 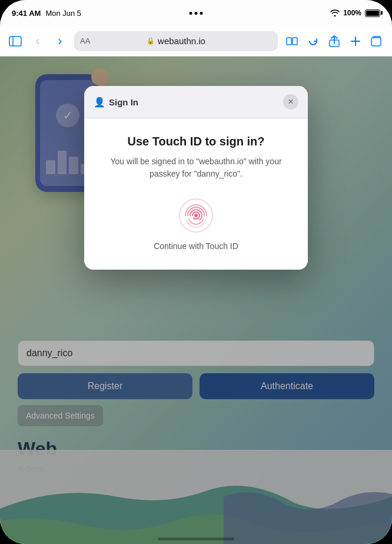 What do you see at coordinates (335, 13) in the screenshot?
I see `wifi-icon` at bounding box center [335, 13].